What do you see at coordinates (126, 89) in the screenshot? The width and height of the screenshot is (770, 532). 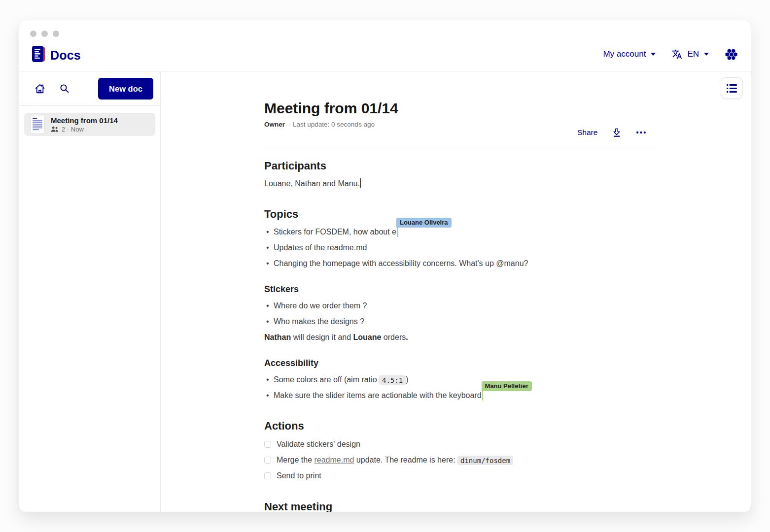 I see `new-doc-button: New doc` at bounding box center [126, 89].